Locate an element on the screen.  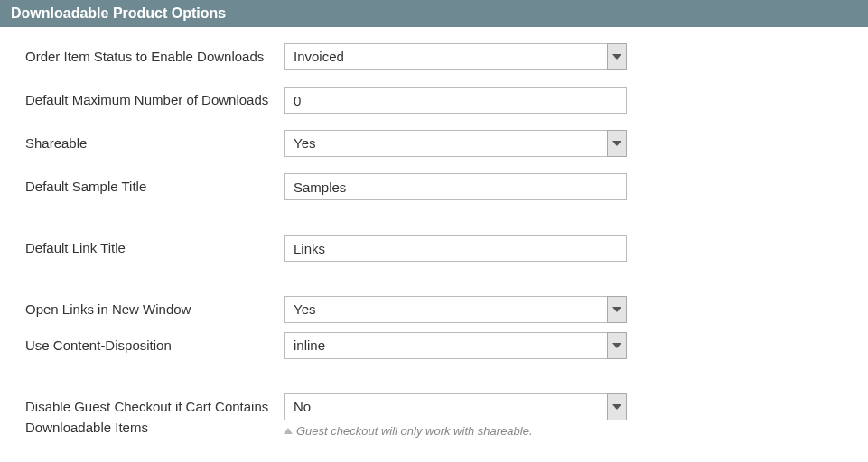
select-value: inline is located at coordinates (455, 346).